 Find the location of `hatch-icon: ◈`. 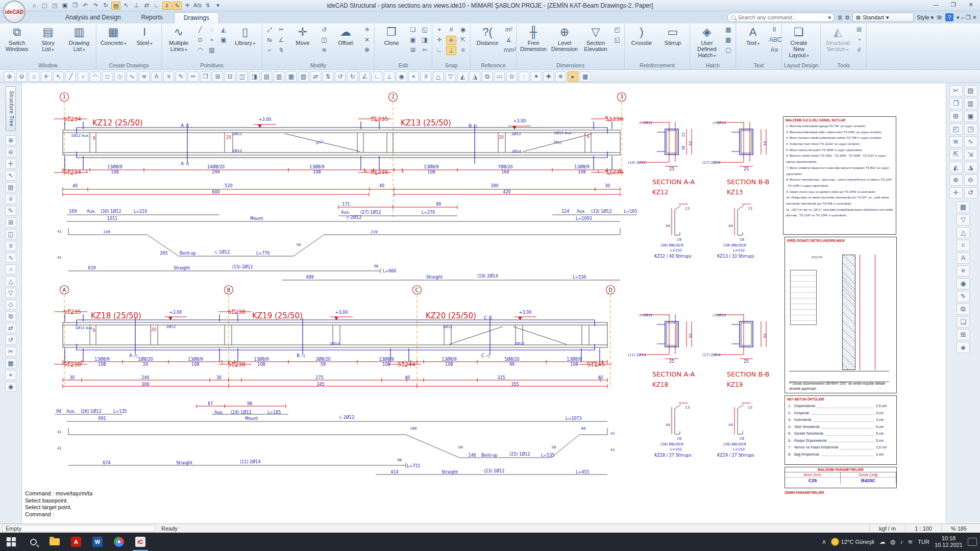

hatch-icon: ◈ is located at coordinates (963, 347).